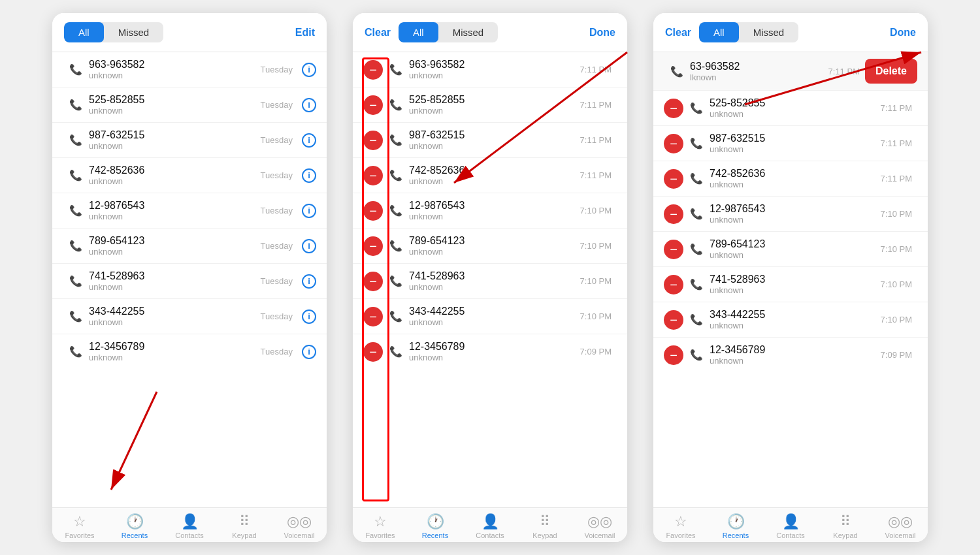 The height and width of the screenshot is (555, 980). I want to click on panel3-done-btn: Done, so click(903, 33).